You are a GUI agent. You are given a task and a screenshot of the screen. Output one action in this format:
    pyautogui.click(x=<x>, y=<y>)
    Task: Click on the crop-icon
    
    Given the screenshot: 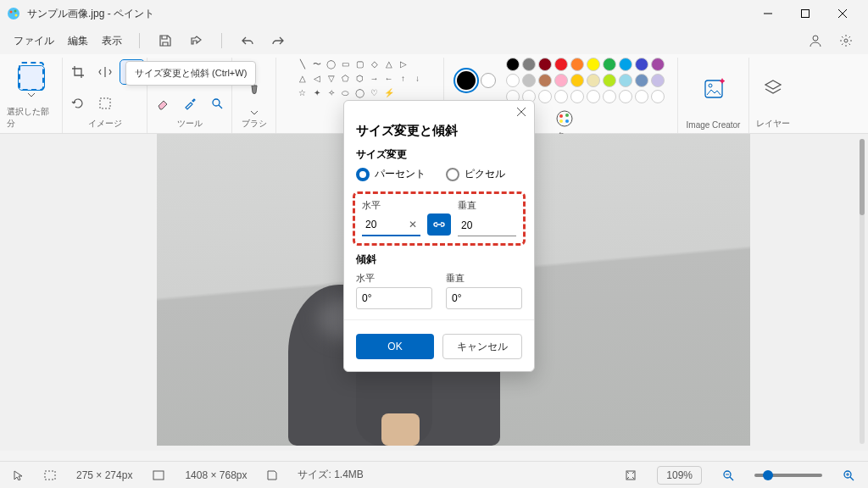 What is the action you would take?
    pyautogui.click(x=78, y=72)
    